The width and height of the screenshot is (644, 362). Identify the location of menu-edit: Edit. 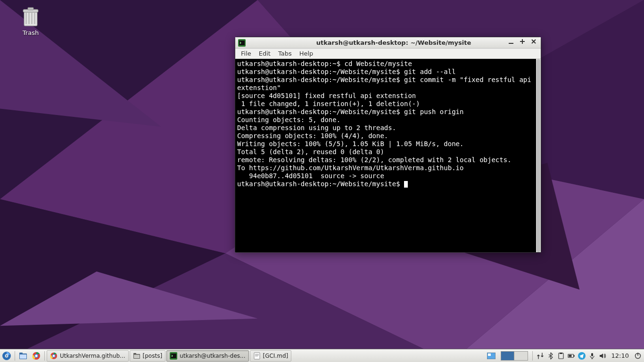
(265, 54).